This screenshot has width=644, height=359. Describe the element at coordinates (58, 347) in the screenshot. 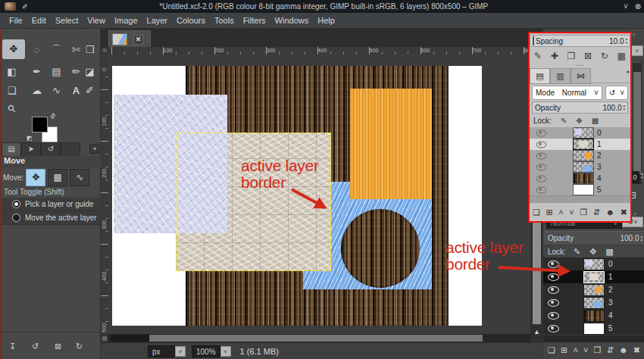

I see `delete-preset-icon: ⊠` at that location.